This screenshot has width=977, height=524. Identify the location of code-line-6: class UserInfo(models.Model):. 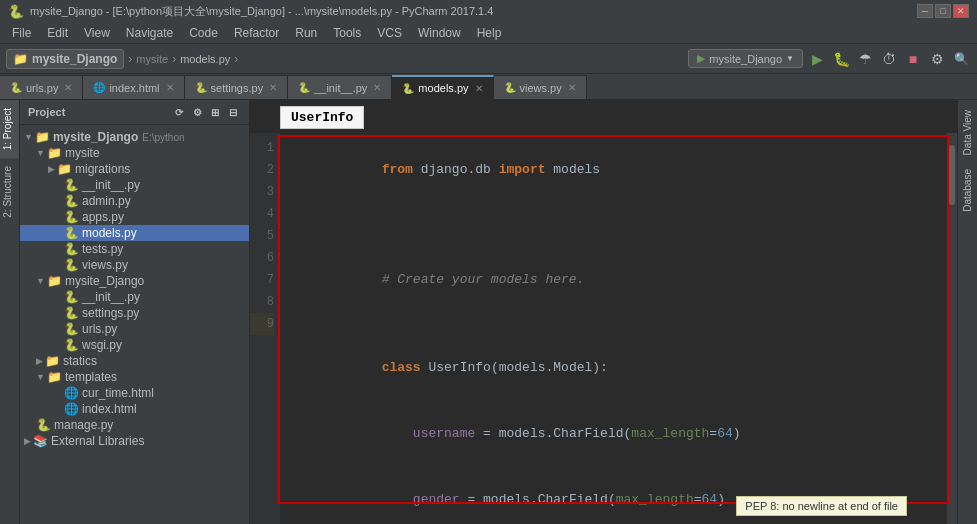
(614, 368).